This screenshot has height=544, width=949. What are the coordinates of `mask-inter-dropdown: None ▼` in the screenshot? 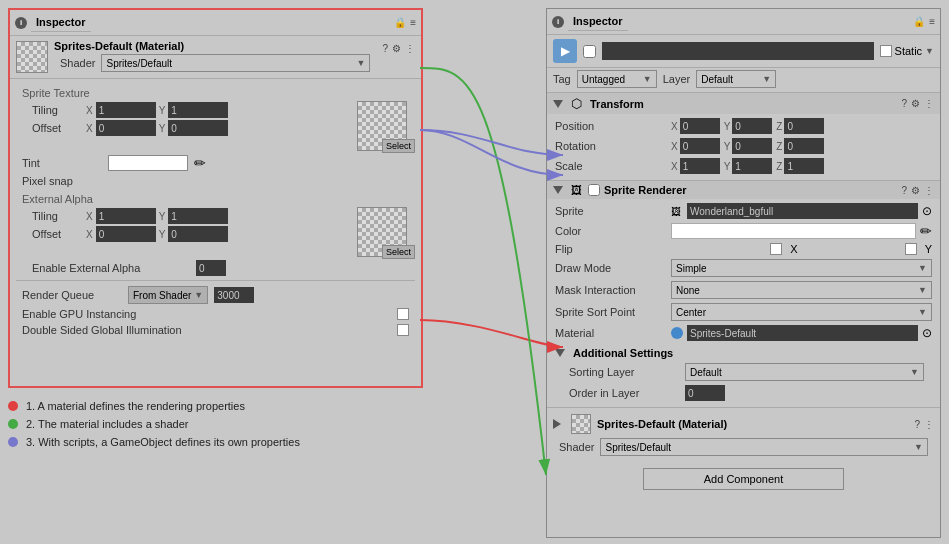 It's located at (802, 290).